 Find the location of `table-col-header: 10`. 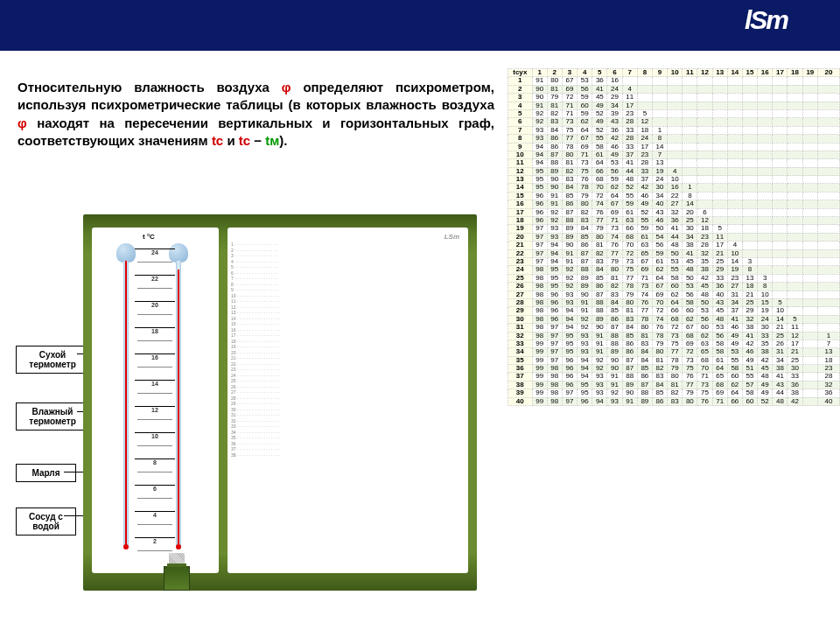

table-col-header: 10 is located at coordinates (676, 74).